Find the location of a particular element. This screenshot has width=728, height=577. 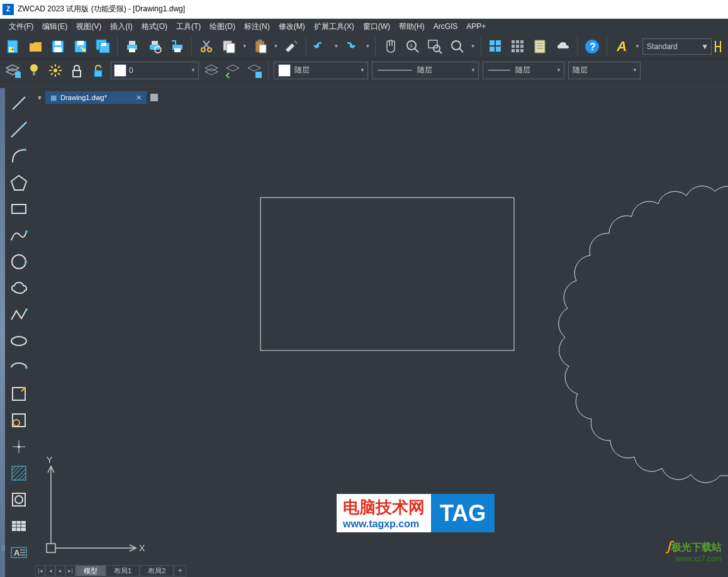

grid1-button is located at coordinates (496, 47).